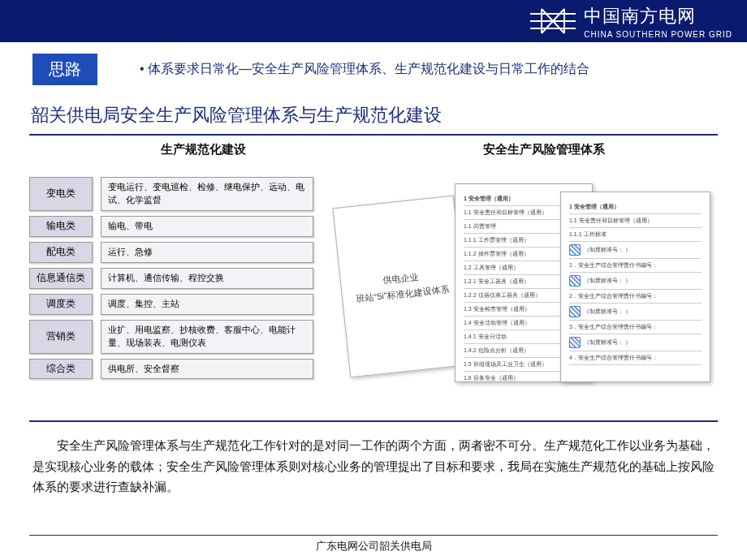 This screenshot has height=560, width=747. Describe the element at coordinates (544, 149) in the screenshot. I see `section-label-right: 安全生产风险管理体系` at that location.